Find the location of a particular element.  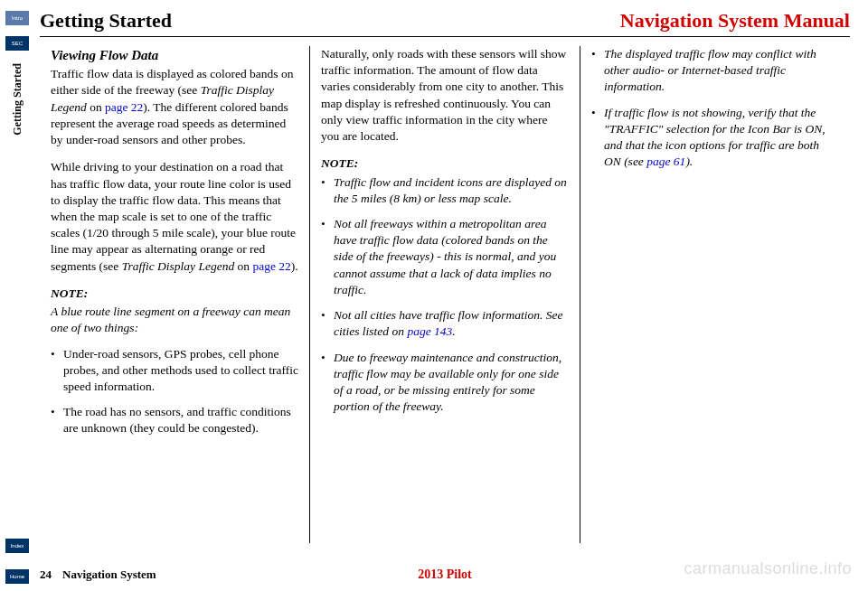

paragraph: Traffic flow data is displayed as colore… is located at coordinates (175, 107).